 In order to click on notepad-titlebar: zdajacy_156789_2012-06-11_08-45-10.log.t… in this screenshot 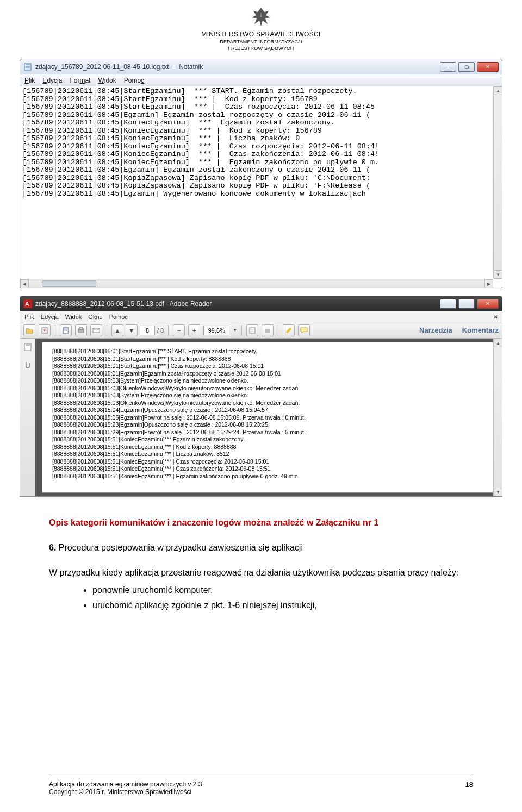, I will do `click(261, 67)`.